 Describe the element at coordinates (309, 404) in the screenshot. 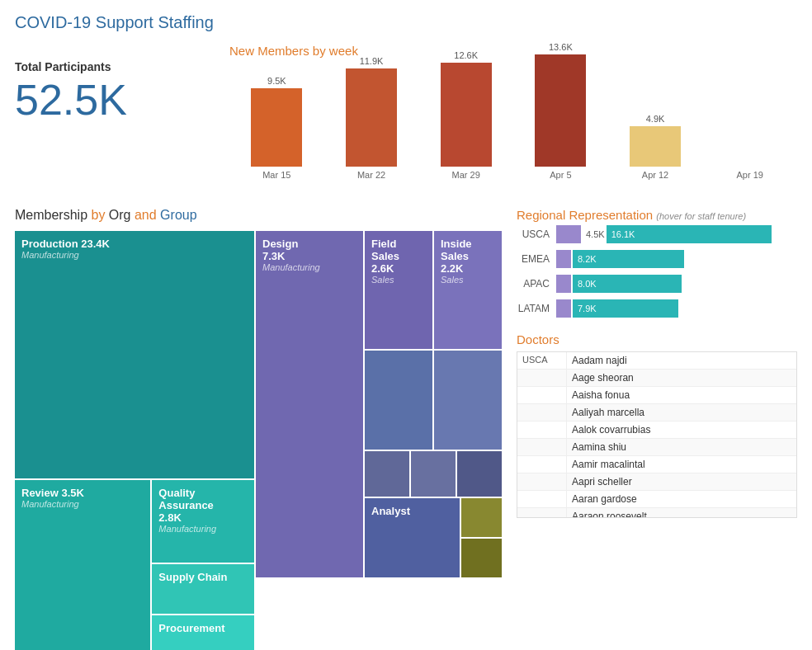

I see `treemap-cell-design: Design 7.3K Manufacturing` at that location.